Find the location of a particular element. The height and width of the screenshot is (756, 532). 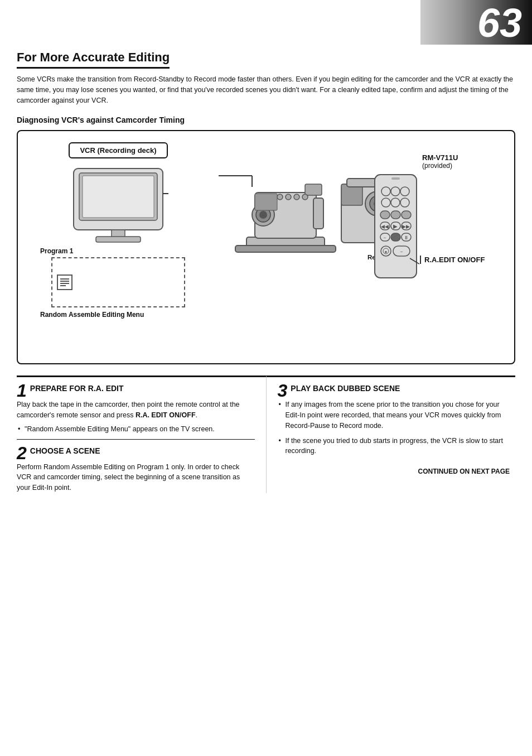

step-2: 2 CHOOSE A SCENE Perform Random Assemble… is located at coordinates (136, 469).